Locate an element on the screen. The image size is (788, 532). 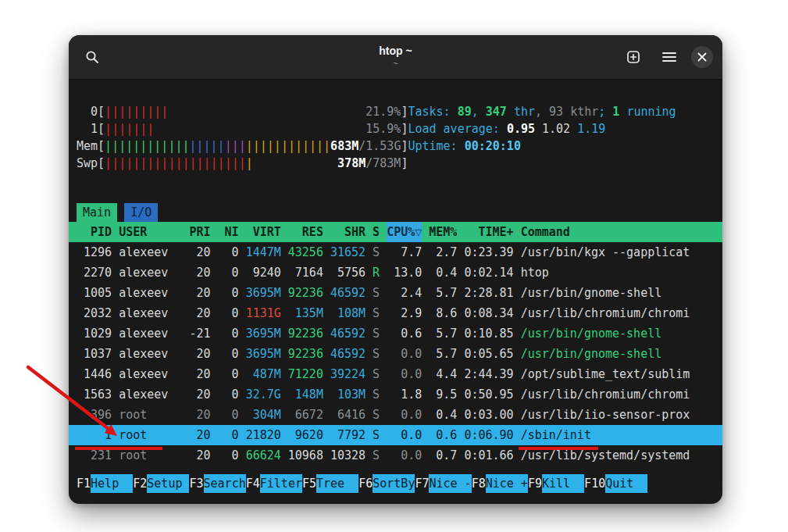
fkey-label: Search is located at coordinates (225, 484).